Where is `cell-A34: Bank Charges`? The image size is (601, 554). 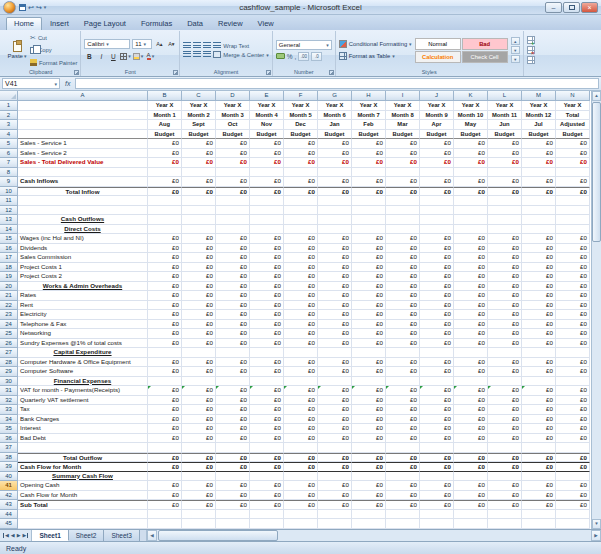 cell-A34: Bank Charges is located at coordinates (83, 420).